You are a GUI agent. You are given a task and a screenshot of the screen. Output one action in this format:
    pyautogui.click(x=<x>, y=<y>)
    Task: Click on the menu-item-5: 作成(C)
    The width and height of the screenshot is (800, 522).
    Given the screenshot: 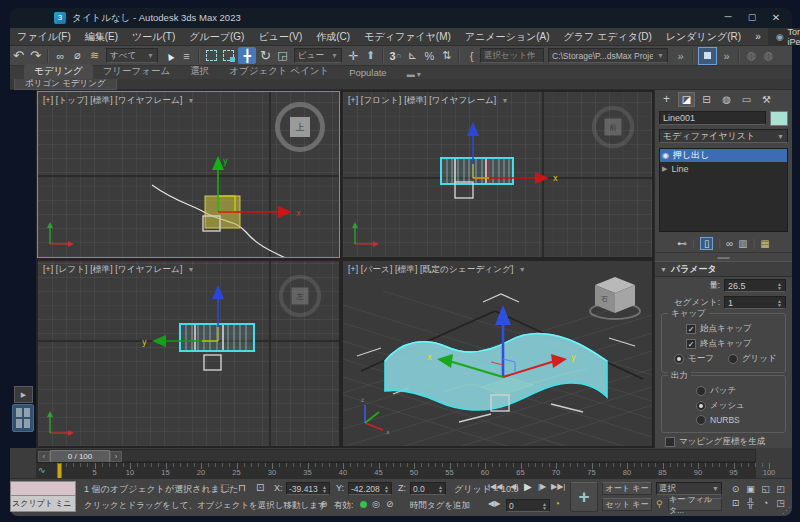 What is the action you would take?
    pyautogui.click(x=333, y=37)
    